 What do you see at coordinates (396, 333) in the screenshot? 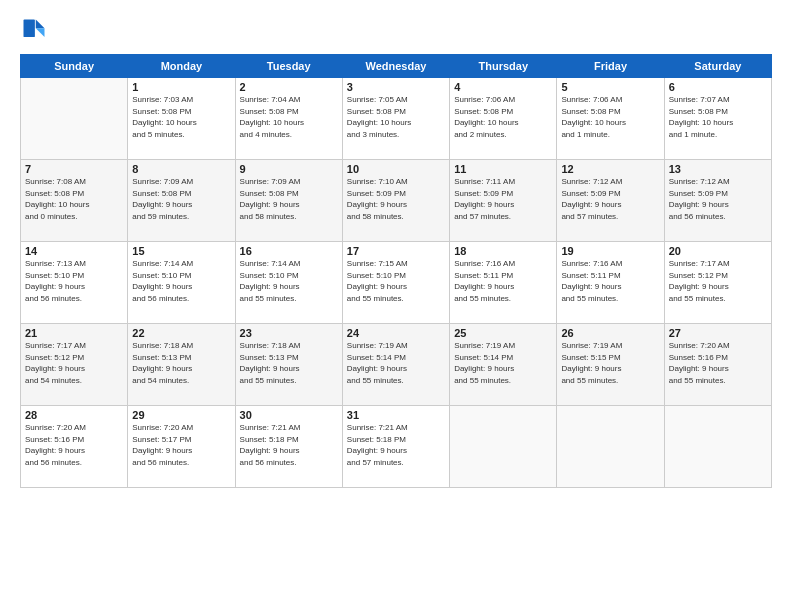
I see `day-number: 24` at bounding box center [396, 333].